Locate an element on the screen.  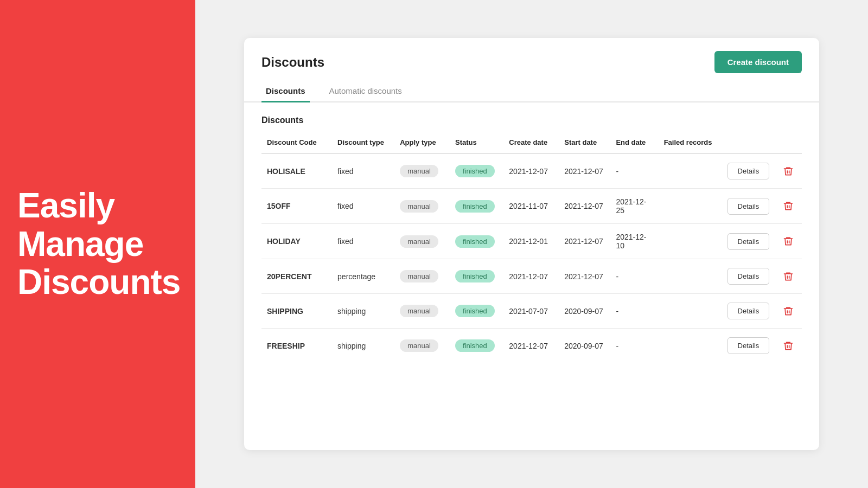
cell-end-date: 2021-12-10 is located at coordinates (634, 242).